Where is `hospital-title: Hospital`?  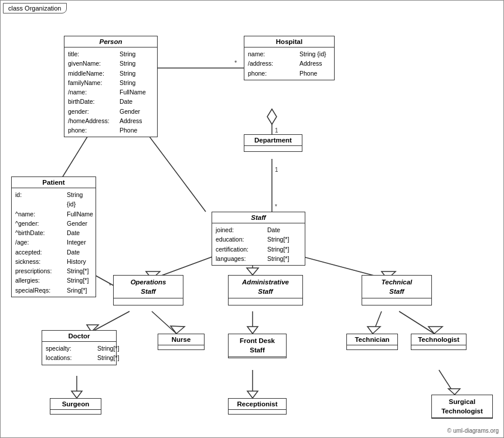
hospital-title: Hospital is located at coordinates (290, 42).